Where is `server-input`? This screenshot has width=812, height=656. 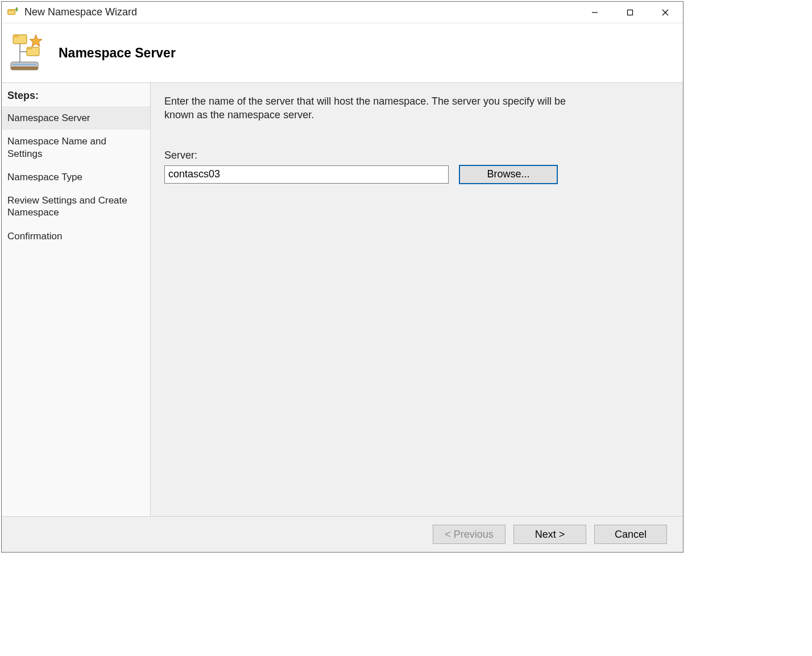
server-input is located at coordinates (306, 175).